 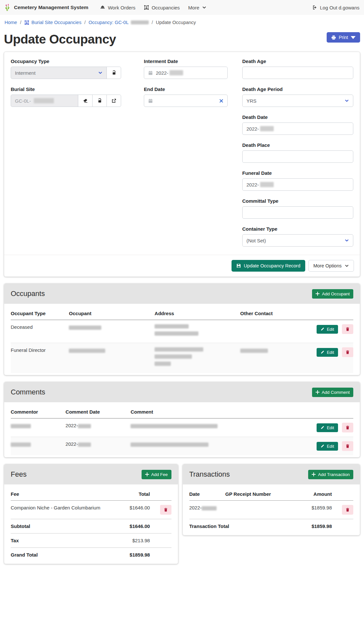 What do you see at coordinates (44, 101) in the screenshot?
I see `burial-site-input: GC-0L-` at bounding box center [44, 101].